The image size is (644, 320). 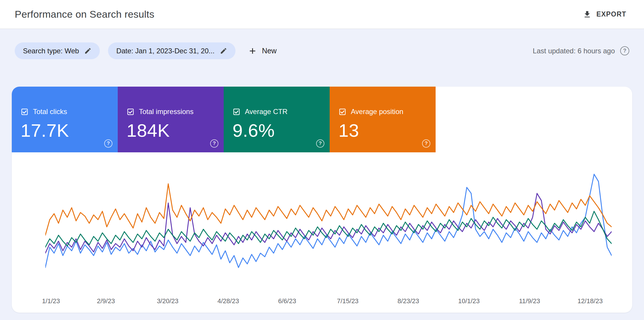 What do you see at coordinates (172, 51) in the screenshot?
I see `date-range-chip: Date: Jan 1, 2023-Dec 31, 20...` at bounding box center [172, 51].